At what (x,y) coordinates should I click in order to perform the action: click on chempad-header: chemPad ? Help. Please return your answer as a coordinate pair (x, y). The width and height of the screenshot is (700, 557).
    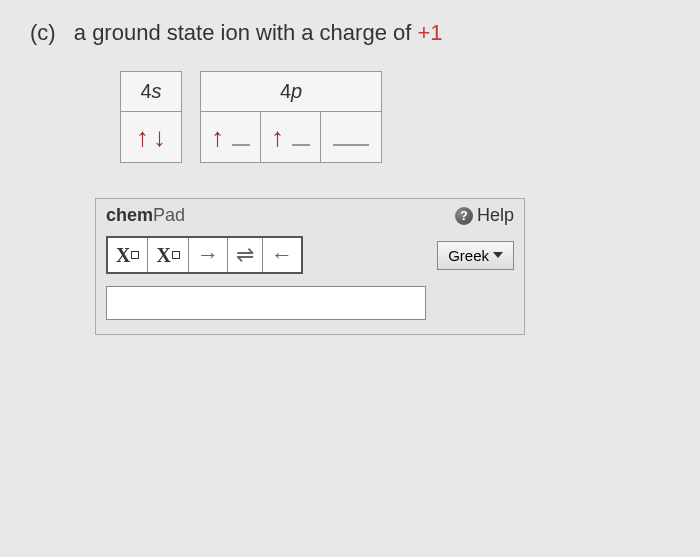
    Looking at the image, I should click on (310, 216).